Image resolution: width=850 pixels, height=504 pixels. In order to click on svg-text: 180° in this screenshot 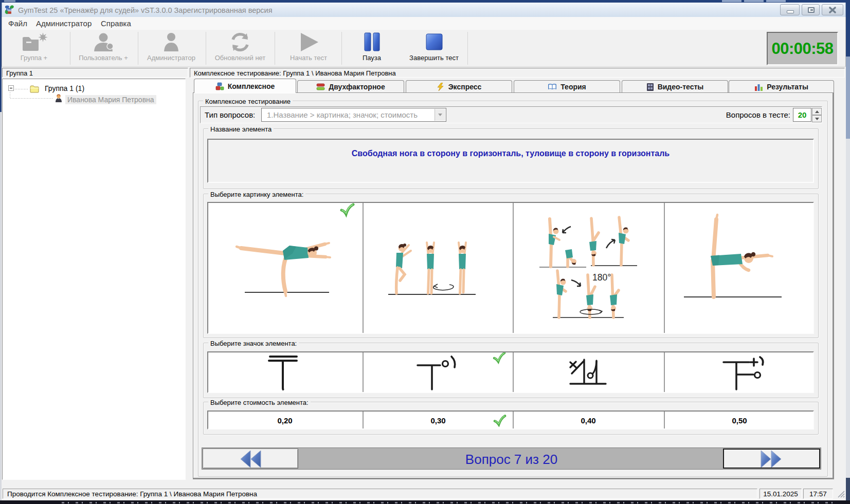, I will do `click(602, 277)`.